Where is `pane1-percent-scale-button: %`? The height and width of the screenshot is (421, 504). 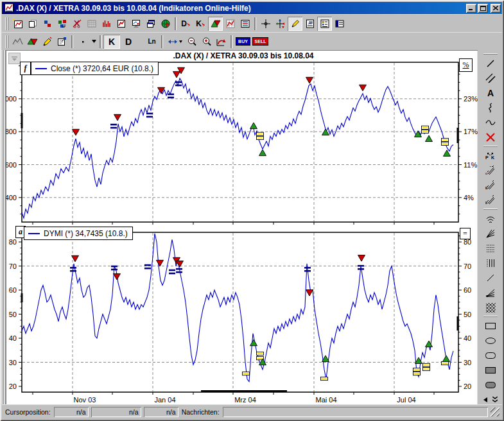
pane1-percent-scale-button: % is located at coordinates (466, 65).